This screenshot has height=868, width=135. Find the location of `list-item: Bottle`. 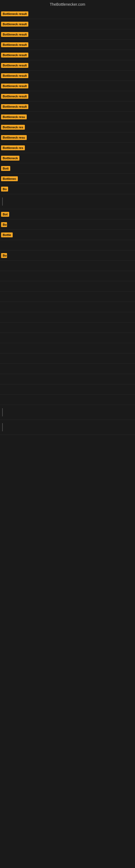

list-item: Bottle is located at coordinates (68, 235).